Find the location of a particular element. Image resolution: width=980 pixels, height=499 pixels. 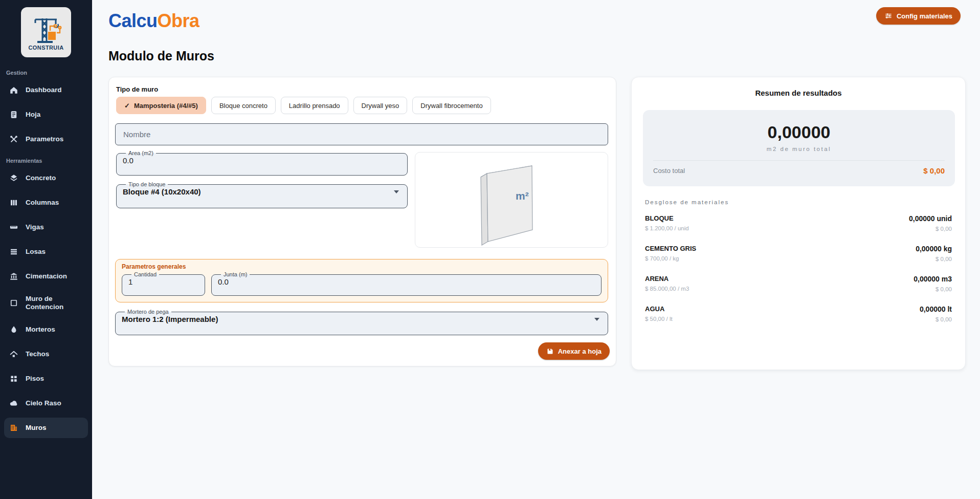

sidebar-item-losas: Losas is located at coordinates (46, 252).